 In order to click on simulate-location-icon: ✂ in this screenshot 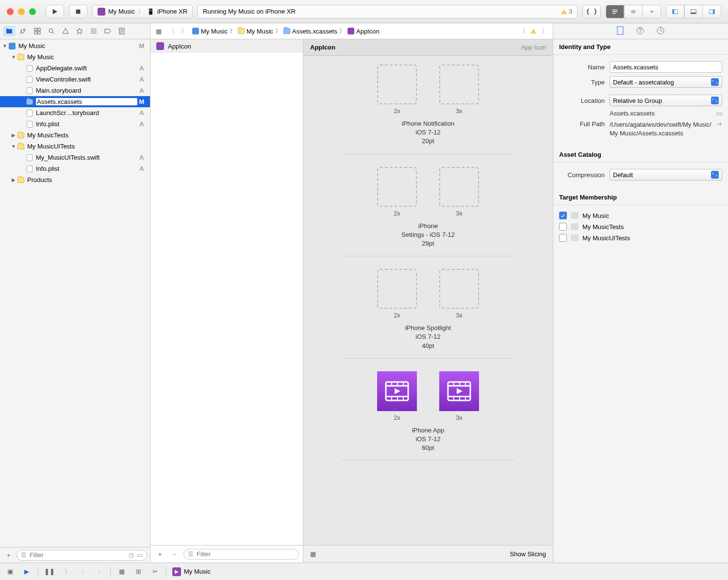, I will do `click(155, 572)`.